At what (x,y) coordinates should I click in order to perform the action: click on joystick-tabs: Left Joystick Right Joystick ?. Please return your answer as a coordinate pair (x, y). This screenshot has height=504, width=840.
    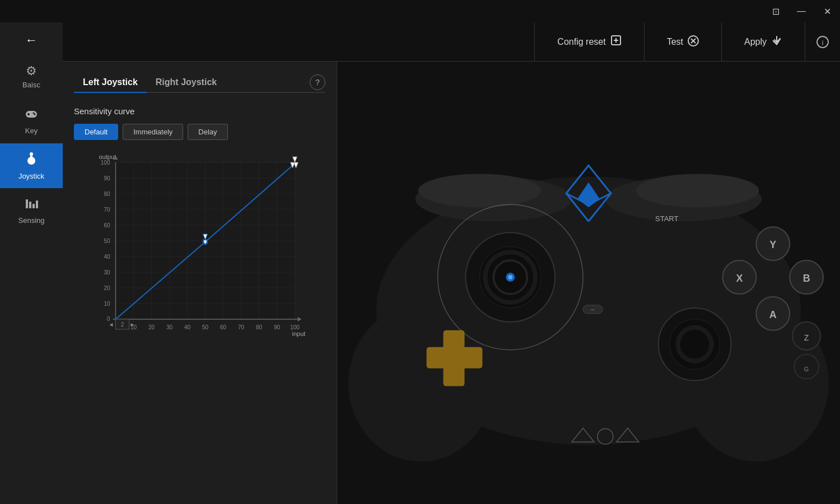
    Looking at the image, I should click on (199, 83).